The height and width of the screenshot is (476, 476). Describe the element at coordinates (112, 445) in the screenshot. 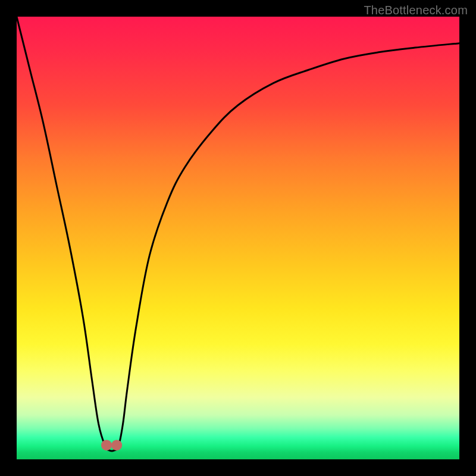

I see `curve-endpoints` at that location.